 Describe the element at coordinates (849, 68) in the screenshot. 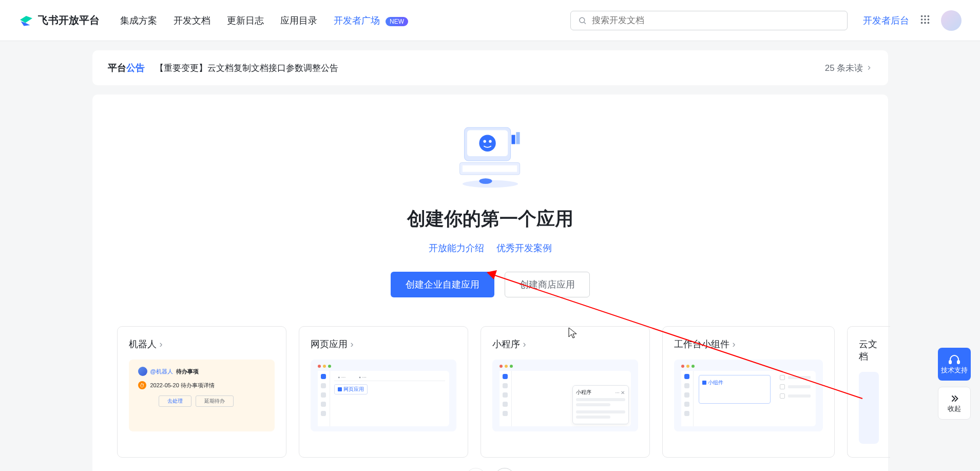

I see `announcement-unread: 25 条未读` at that location.